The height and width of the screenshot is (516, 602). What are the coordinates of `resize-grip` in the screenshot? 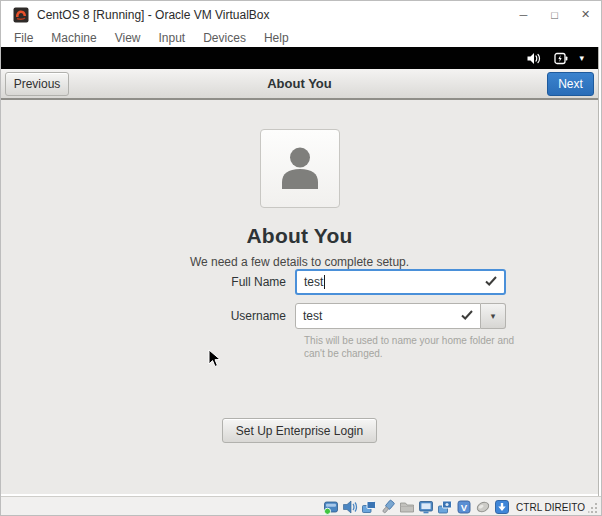 It's located at (593, 507).